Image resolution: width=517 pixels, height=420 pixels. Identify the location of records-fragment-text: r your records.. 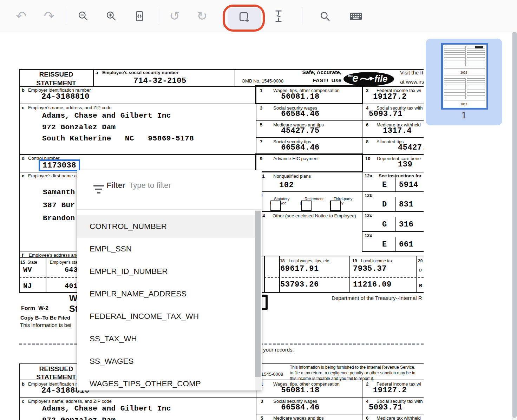
(277, 350).